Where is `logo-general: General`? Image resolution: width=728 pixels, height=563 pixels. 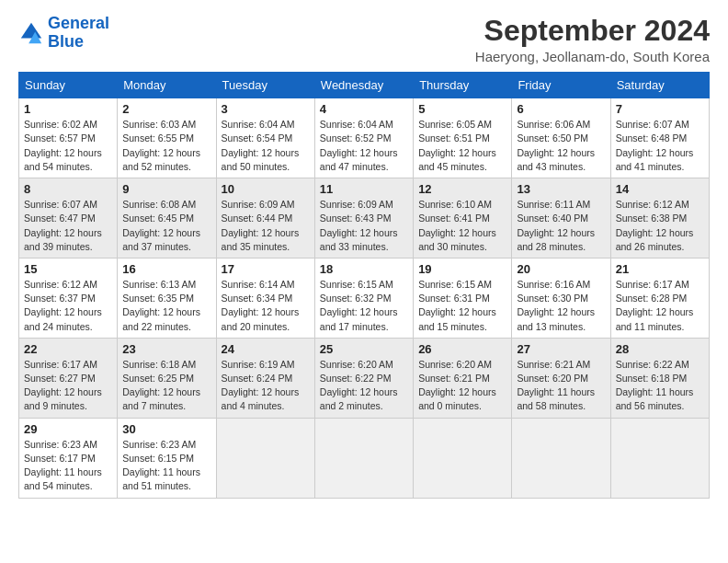
logo-general: General is located at coordinates (79, 23).